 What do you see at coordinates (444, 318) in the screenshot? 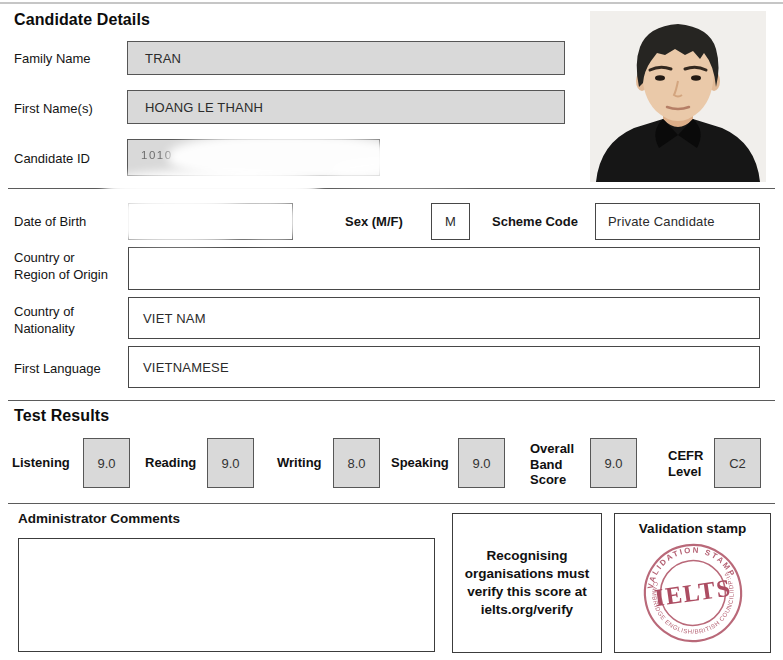
I see `nationality-field: VIET NAM` at bounding box center [444, 318].